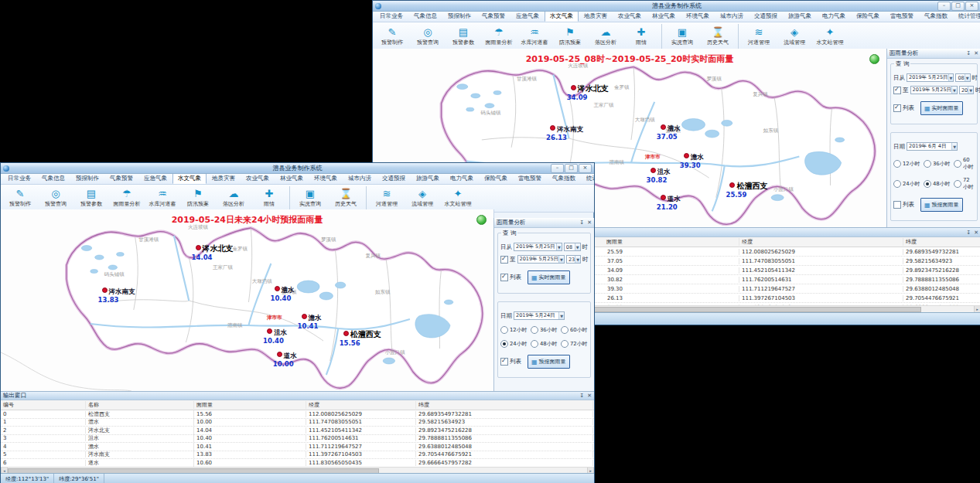  I want to click on toolbar-button: ✎ 预警制作, so click(392, 36).